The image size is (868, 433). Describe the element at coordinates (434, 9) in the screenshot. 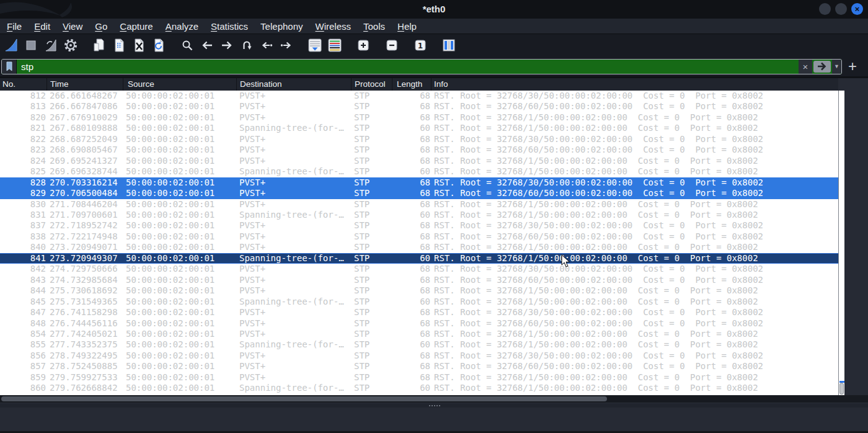

I see `title-bar: *eth0 ×` at that location.